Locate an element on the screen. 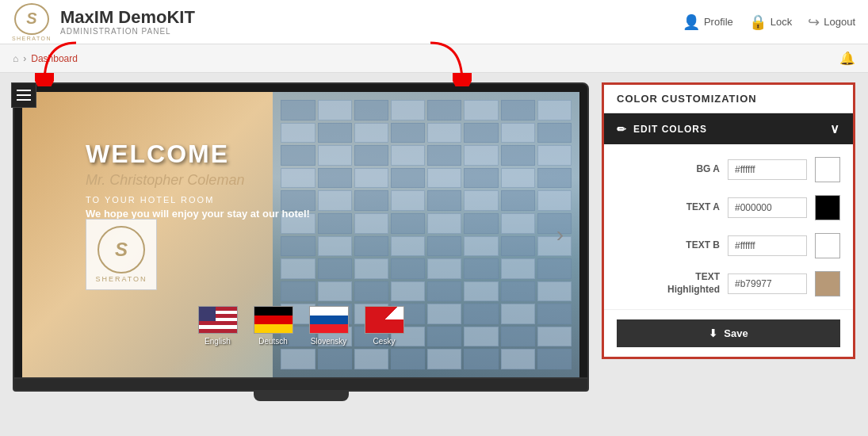  welcome-name: Mr. Christopher Coleman is located at coordinates (198, 181).